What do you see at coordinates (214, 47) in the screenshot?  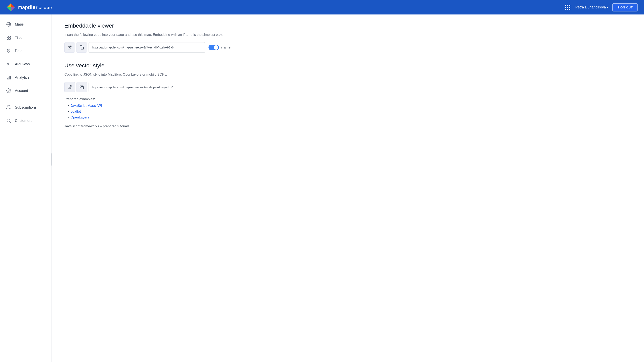 I see `iframe-toggle-switch` at bounding box center [214, 47].